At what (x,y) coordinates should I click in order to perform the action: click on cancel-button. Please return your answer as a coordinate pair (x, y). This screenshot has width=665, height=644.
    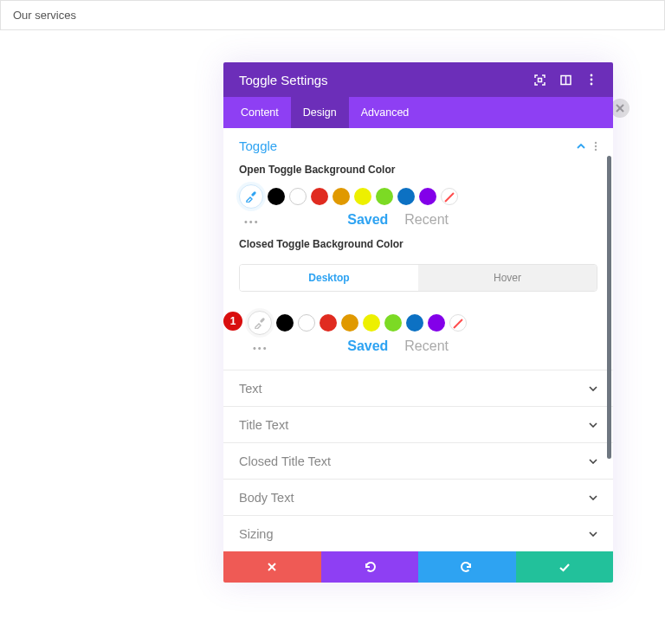
    Looking at the image, I should click on (272, 567).